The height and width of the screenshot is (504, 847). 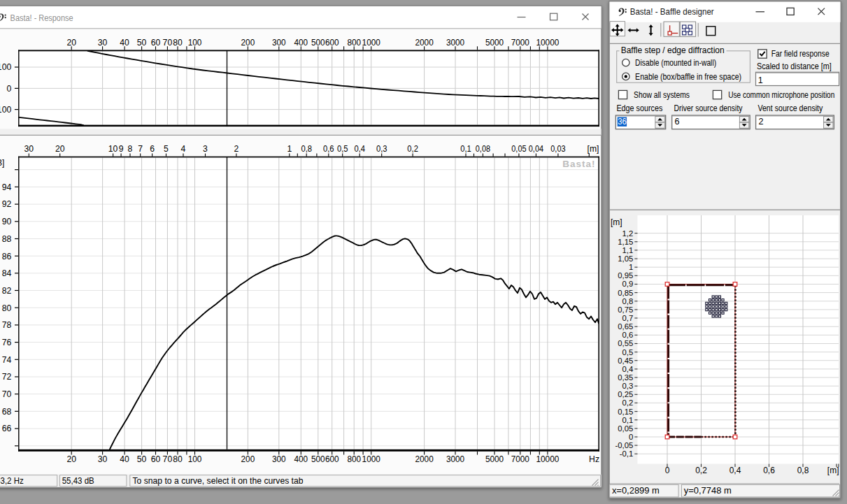 I want to click on svg-text:Enable (box/baffle in free spa: Enable (box/baffle in free space), so click(x=688, y=77).